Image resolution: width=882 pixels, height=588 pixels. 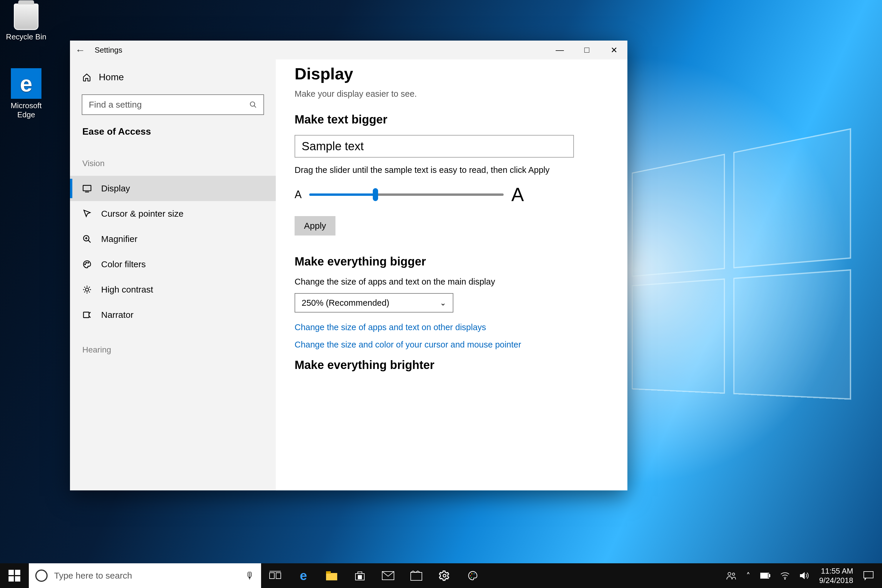 I want to click on tray-overflow: ˄, so click(x=748, y=576).